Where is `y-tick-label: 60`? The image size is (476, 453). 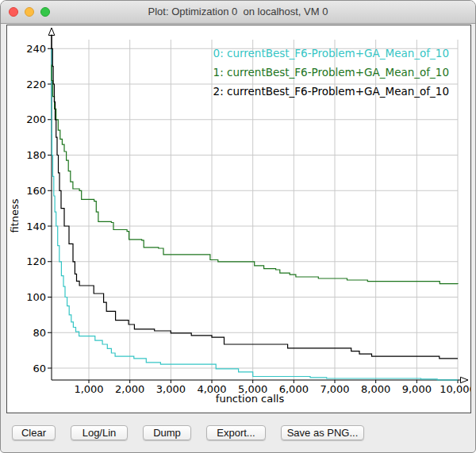 y-tick-label: 60 is located at coordinates (40, 368).